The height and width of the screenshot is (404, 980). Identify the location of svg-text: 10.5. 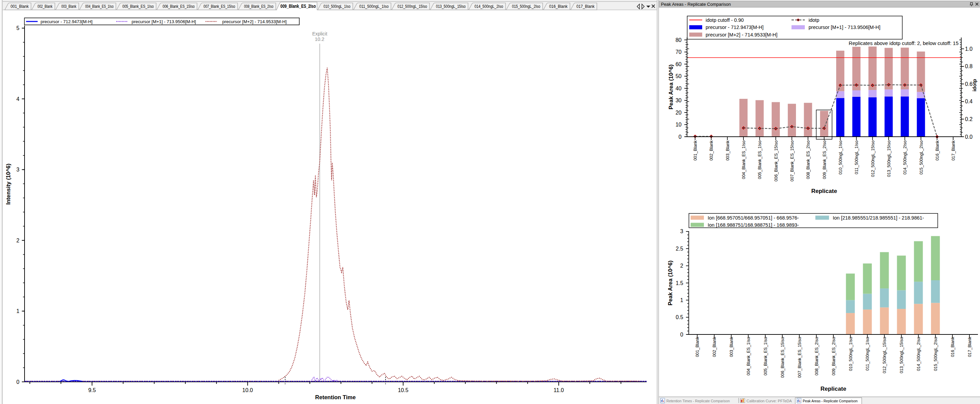
(403, 390).